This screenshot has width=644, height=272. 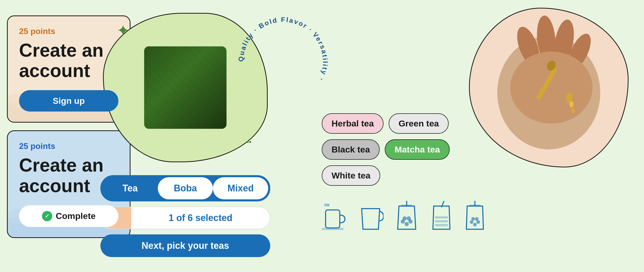 I want to click on complete-button: ✓ Complete, so click(x=69, y=216).